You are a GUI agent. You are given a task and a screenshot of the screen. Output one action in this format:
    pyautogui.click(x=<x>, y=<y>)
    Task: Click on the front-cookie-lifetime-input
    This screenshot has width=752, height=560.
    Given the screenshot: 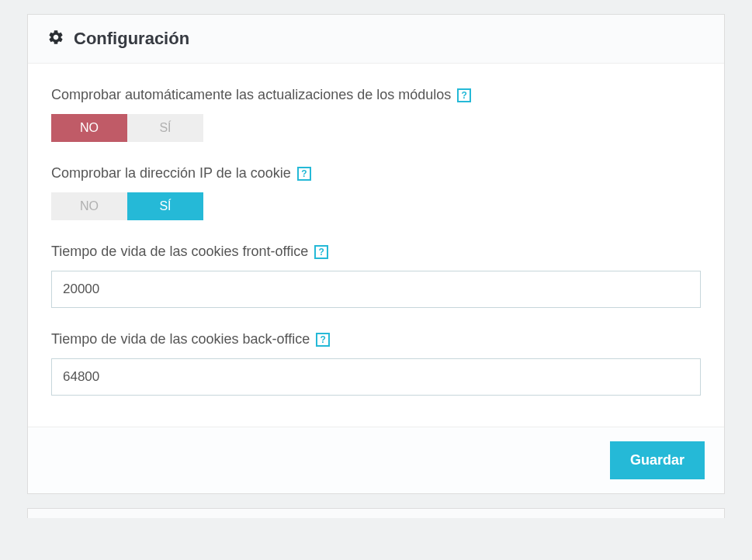 What is the action you would take?
    pyautogui.click(x=376, y=289)
    